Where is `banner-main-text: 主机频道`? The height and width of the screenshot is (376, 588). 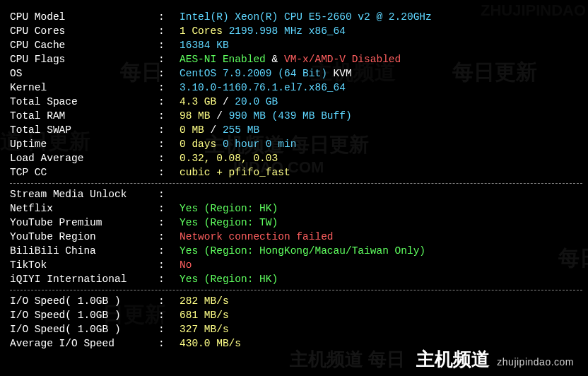
banner-main-text: 主机频道 is located at coordinates (453, 359).